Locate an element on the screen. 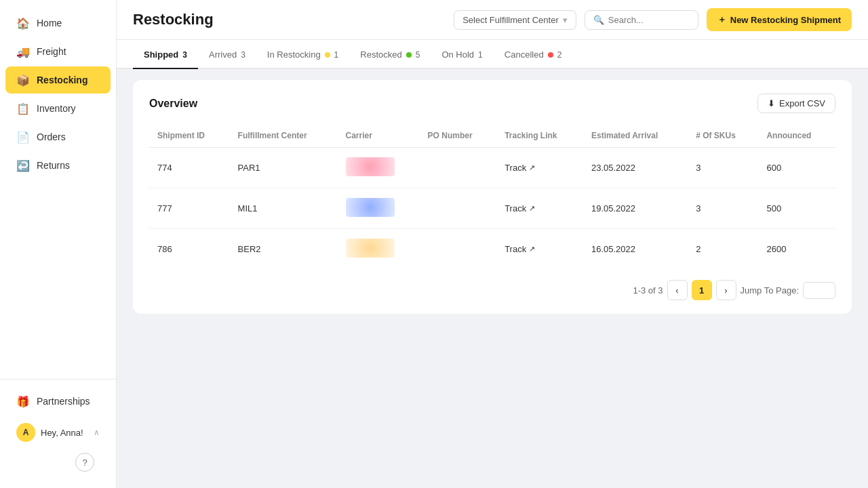 Image resolution: width=868 pixels, height=488 pixels. table-header---of-skus: # Of SKUs is located at coordinates (723, 136).